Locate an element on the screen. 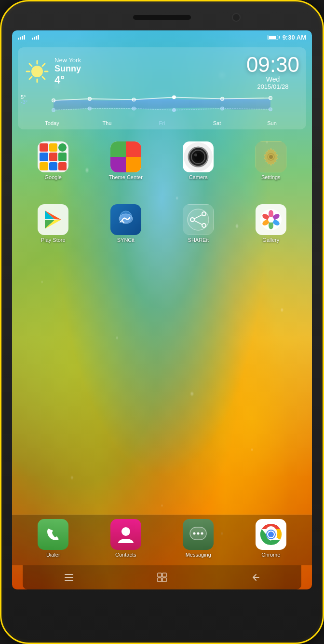 The height and width of the screenshot is (644, 324). shareit-label: SHAREit is located at coordinates (199, 240).